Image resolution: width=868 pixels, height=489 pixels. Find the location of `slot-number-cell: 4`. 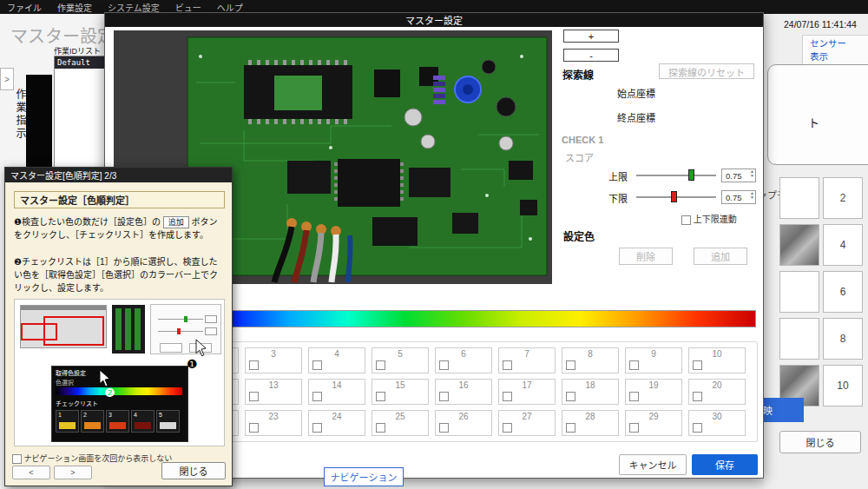

slot-number-cell: 4 is located at coordinates (843, 245).